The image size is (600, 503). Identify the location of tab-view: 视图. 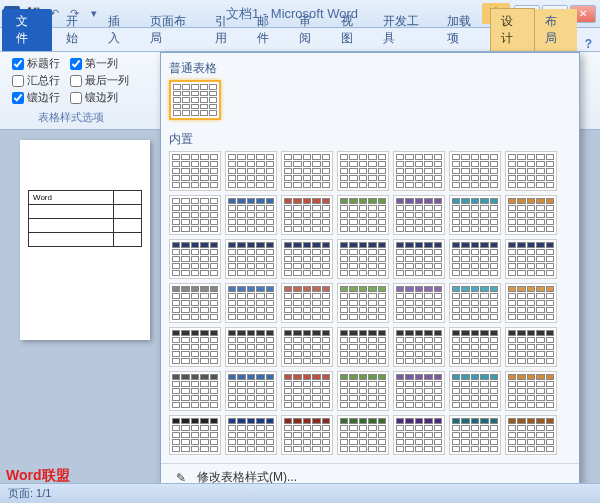
(352, 30).